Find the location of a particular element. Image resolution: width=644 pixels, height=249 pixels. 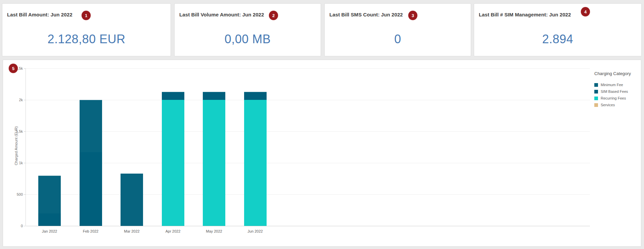

bar-segment-apr-2022-sim-based-fees is located at coordinates (173, 96).